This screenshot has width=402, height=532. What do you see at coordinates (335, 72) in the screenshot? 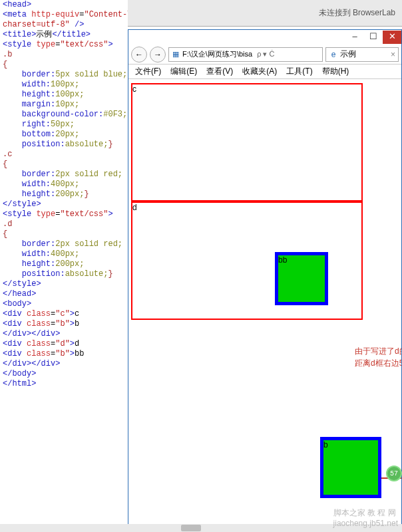
I see `menu-help: 帮助(H)` at bounding box center [335, 72].